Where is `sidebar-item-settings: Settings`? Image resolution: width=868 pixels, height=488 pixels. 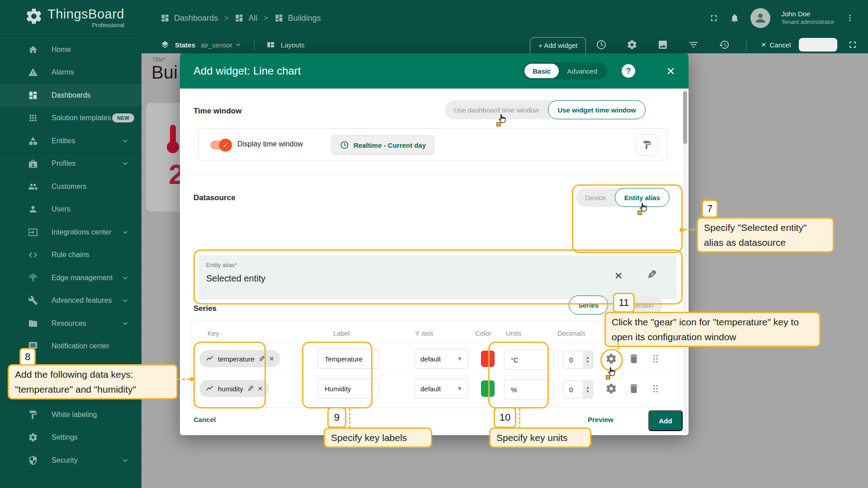
sidebar-item-settings: Settings is located at coordinates (71, 438).